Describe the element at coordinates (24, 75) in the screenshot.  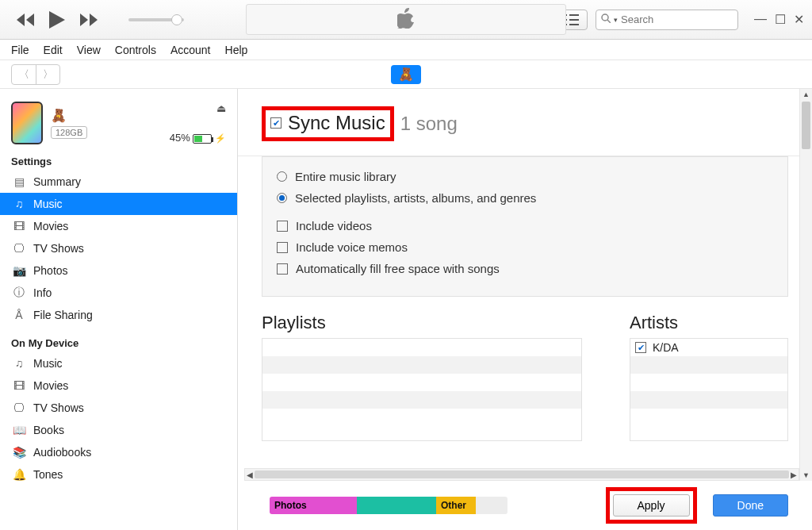
I see `back-button: 〈` at that location.